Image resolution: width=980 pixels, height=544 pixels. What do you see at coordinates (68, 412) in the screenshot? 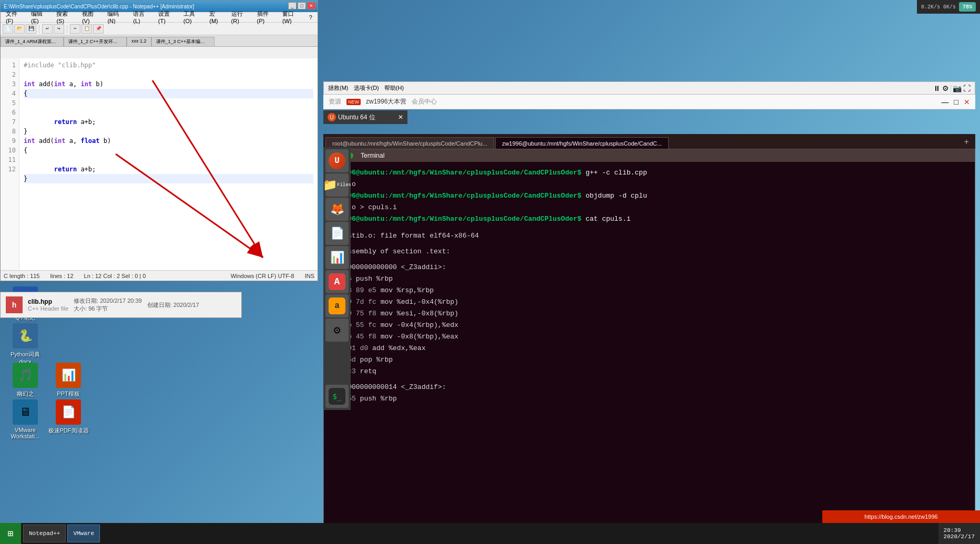
I see `pdf-icon: 📄` at bounding box center [68, 412].